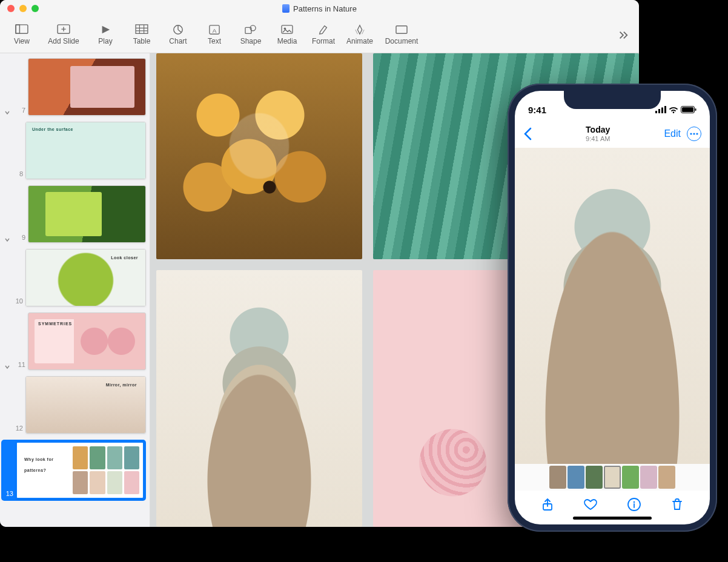 The height and width of the screenshot is (562, 728). I want to click on heart-icon, so click(591, 504).